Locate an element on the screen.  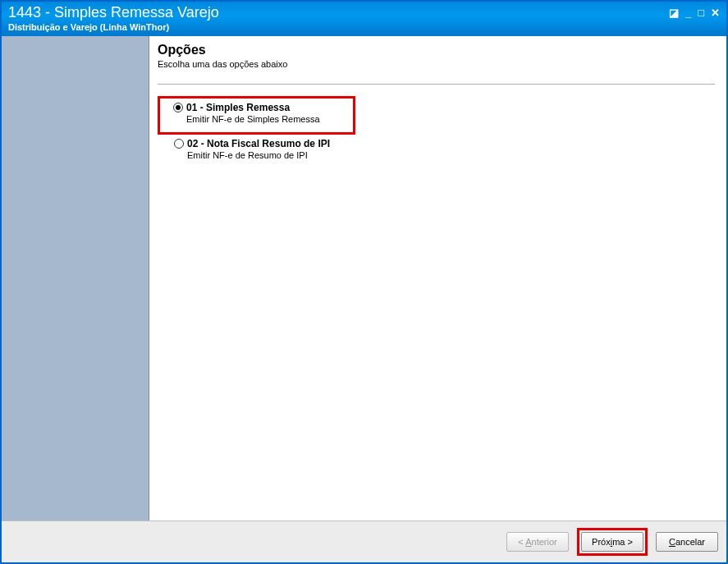
option-1-desc: Emitir NF-e de Simples Remessa is located at coordinates (253, 119).